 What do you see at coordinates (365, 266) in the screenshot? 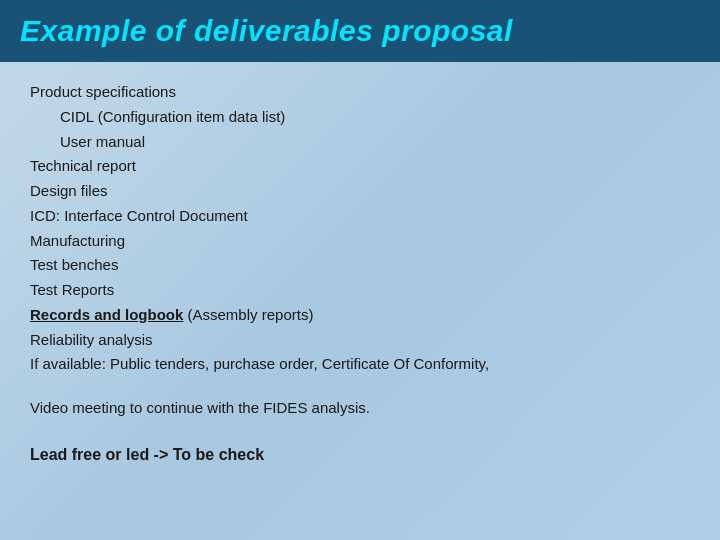
I see `list-item: Test benches` at bounding box center [365, 266].